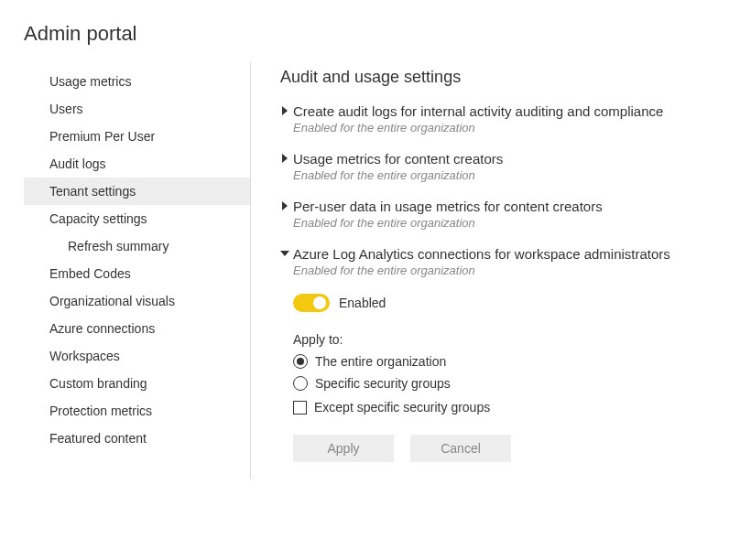 The width and height of the screenshot is (740, 560). Describe the element at coordinates (508, 254) in the screenshot. I see `setting-title: Azure Log Analytics connections for work…` at that location.